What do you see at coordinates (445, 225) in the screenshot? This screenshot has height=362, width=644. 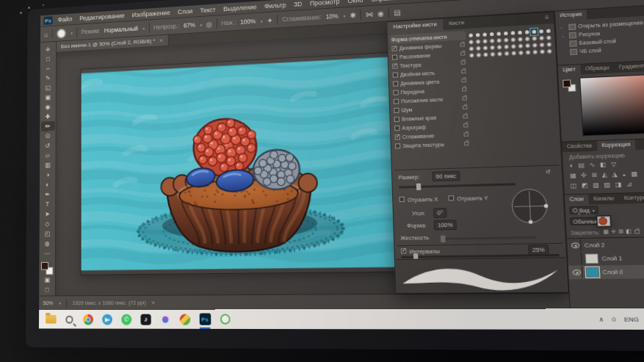 I see `roundness-value: 100%` at bounding box center [445, 225].